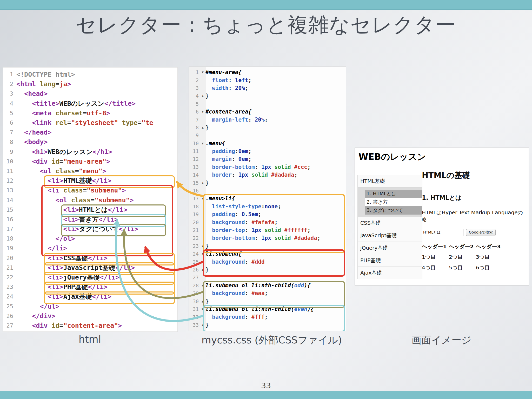 The height and width of the screenshot is (399, 532). Describe the element at coordinates (474, 216) in the screenshot. I see `preview-body-text: HTMLはHyper Text Markup Languageの略` at that location.